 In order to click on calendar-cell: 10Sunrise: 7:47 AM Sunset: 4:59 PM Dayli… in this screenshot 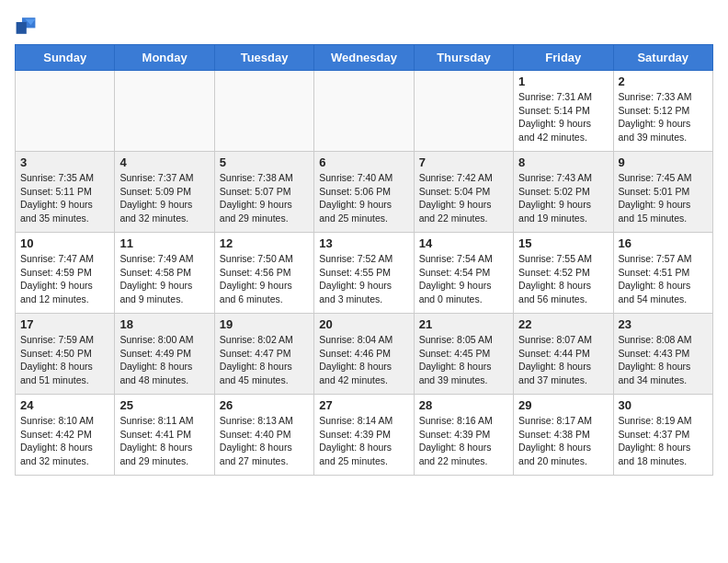, I will do `click(65, 273)`.